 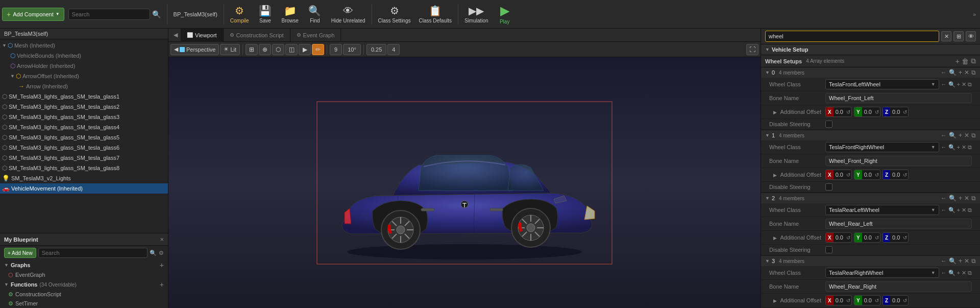 What do you see at coordinates (109, 14) in the screenshot?
I see `component-search-input` at bounding box center [109, 14].